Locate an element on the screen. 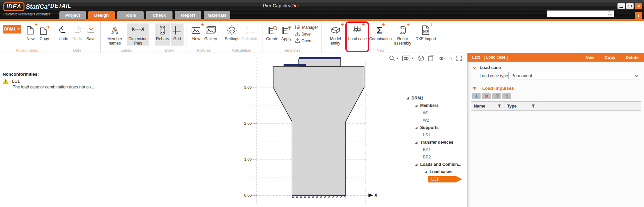 The width and height of the screenshot is (644, 207). copy-page-icon is located at coordinates (44, 30).